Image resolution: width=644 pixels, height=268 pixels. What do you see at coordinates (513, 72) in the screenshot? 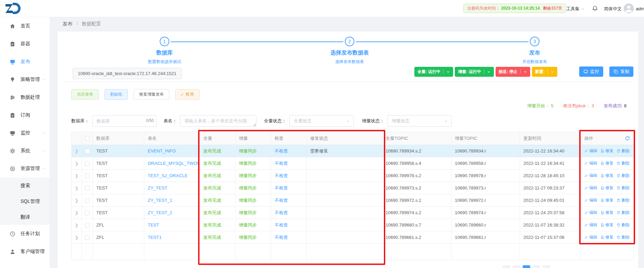
I see `push-status-button: 推送: 停止` at bounding box center [513, 72].